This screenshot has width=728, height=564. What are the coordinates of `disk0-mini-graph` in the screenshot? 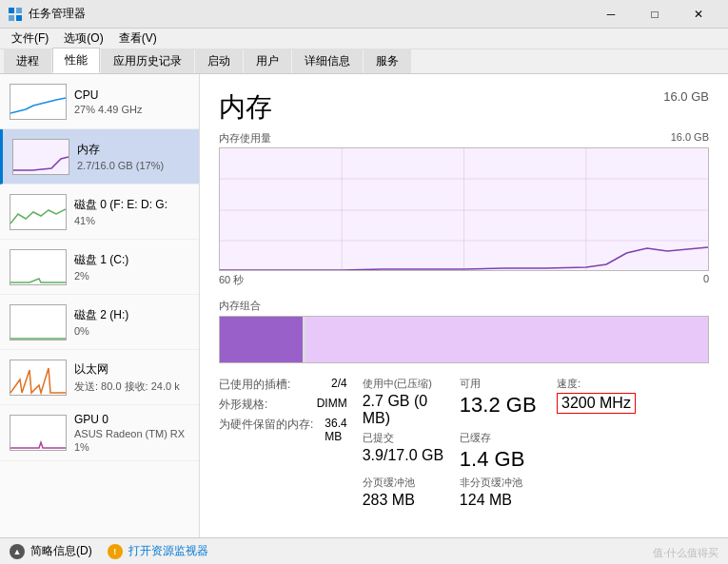 It's located at (38, 212).